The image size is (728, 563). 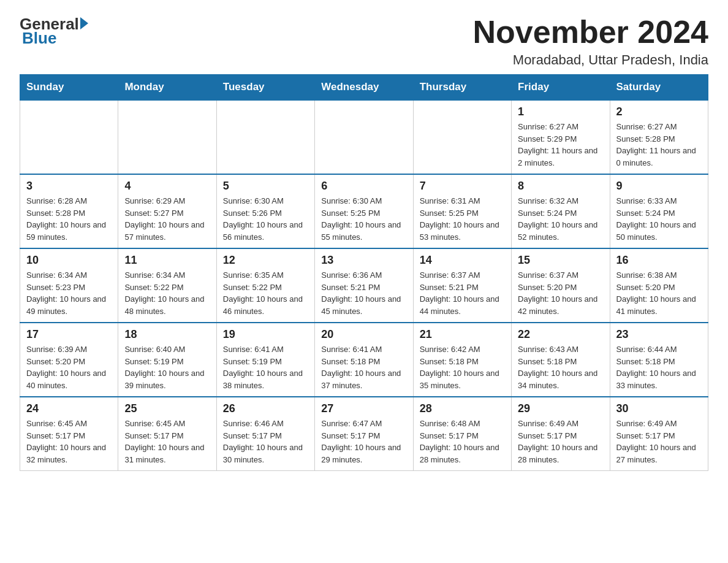 I want to click on day-number: 19, so click(x=266, y=335).